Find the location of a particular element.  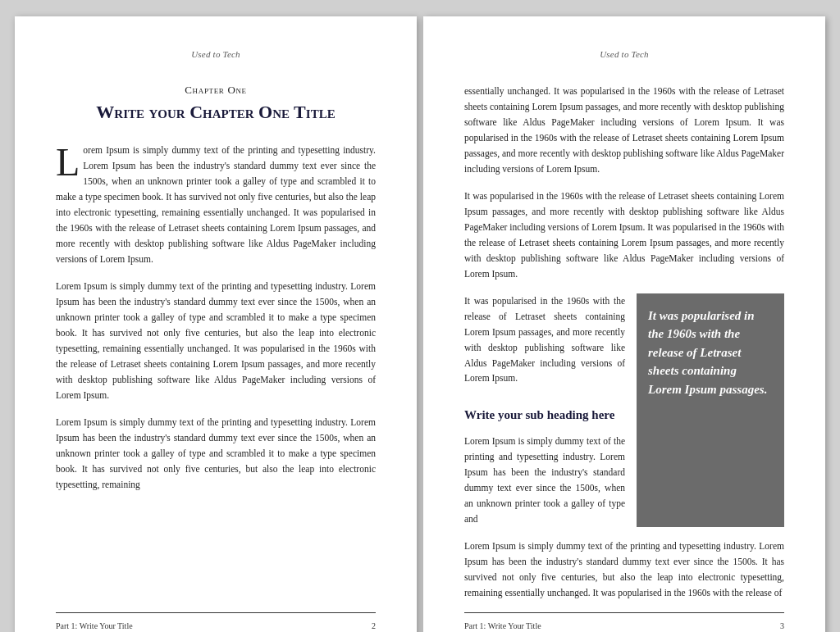

right-body-para-2: It was popularised in the 1960s with the… is located at coordinates (624, 235).